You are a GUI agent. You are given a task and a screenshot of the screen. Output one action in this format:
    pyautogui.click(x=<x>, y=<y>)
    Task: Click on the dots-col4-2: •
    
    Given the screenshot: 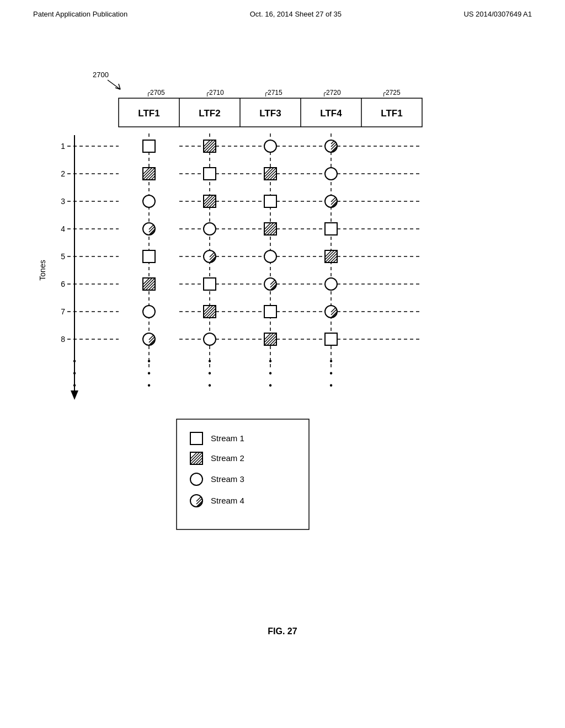 What is the action you would take?
    pyautogui.click(x=331, y=373)
    